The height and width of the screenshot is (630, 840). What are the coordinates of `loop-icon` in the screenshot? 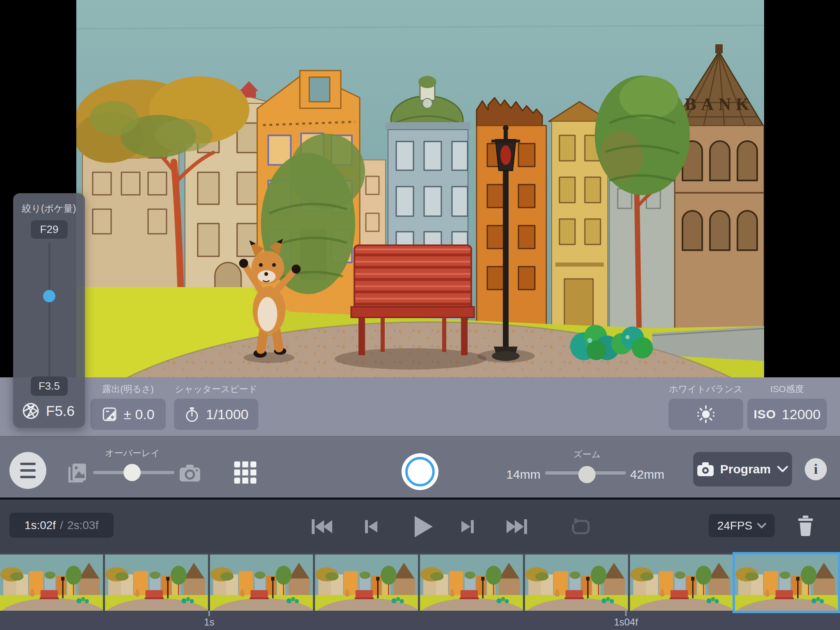 It's located at (581, 527).